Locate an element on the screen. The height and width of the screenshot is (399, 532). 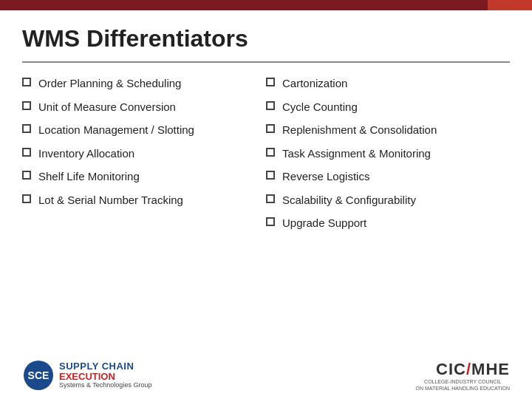
top-bar-accent is located at coordinates (510, 5).